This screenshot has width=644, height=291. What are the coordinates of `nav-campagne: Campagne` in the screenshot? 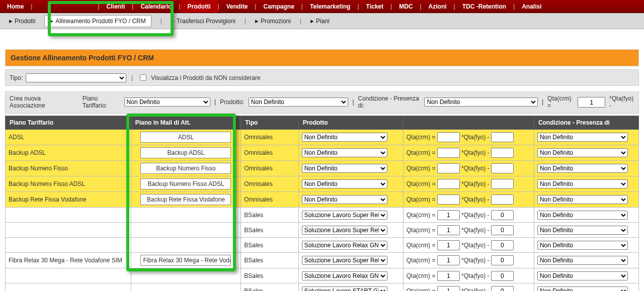 It's located at (279, 6).